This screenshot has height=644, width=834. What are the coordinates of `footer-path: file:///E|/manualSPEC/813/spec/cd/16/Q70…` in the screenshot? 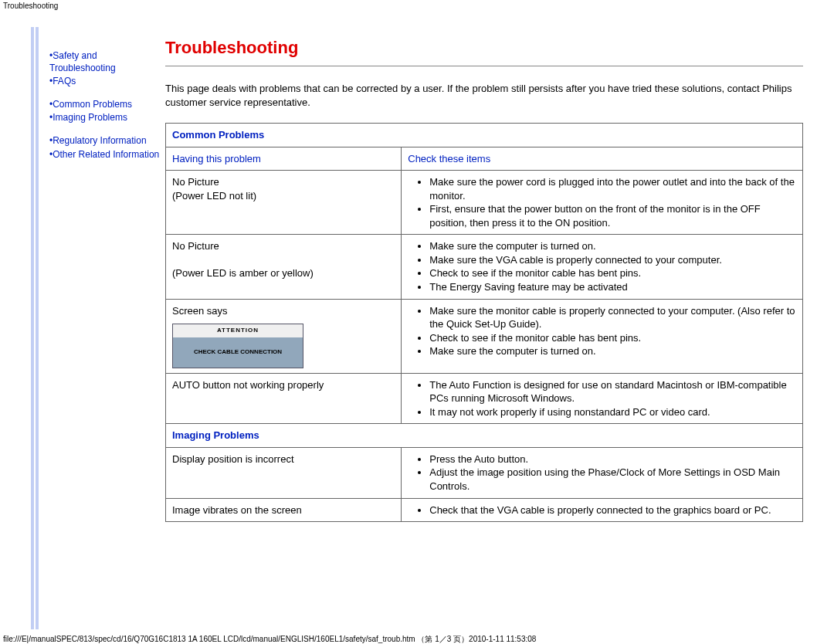 It's located at (417, 638).